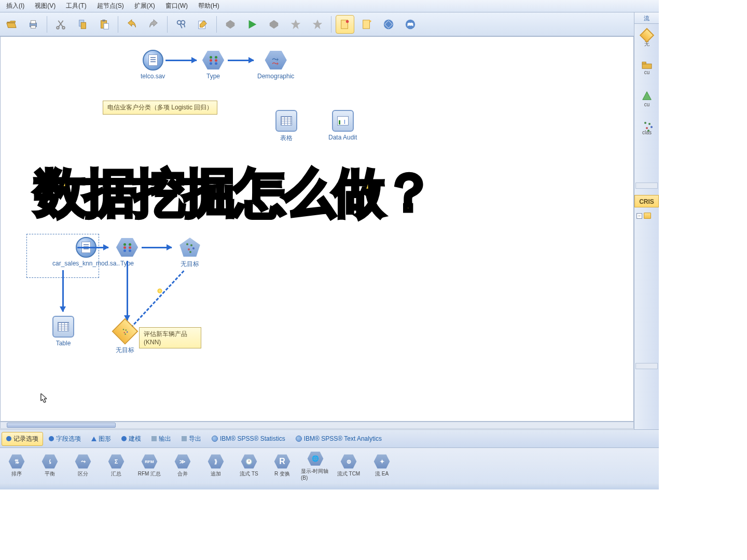  What do you see at coordinates (276, 65) in the screenshot?
I see `node-demographic: Demographic` at bounding box center [276, 65].